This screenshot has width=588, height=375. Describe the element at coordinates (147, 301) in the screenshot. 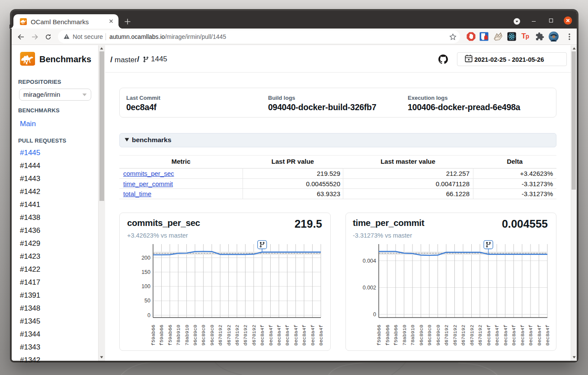

I see `svg-text: 50` at that location.